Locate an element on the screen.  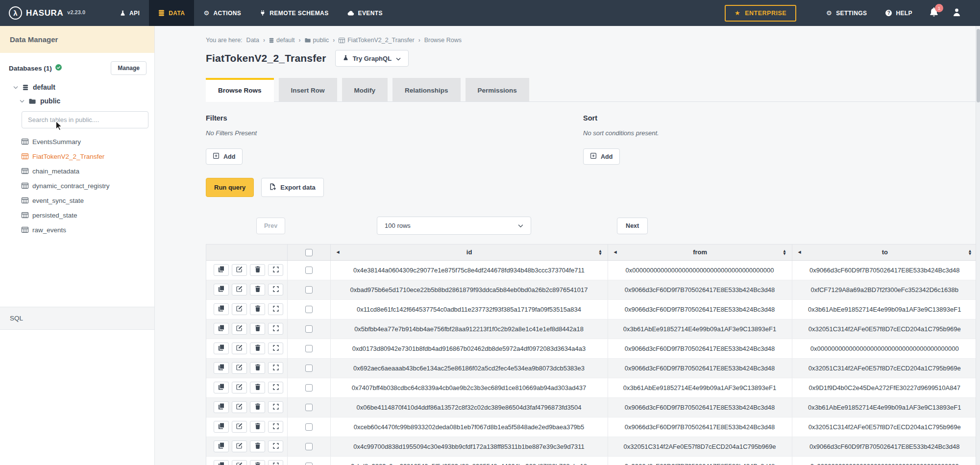
enterprise-button: ★ ENTERPRISE is located at coordinates (760, 13).